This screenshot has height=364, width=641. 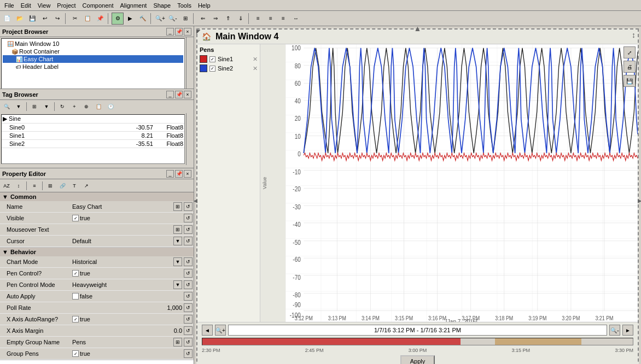 What do you see at coordinates (630, 52) in the screenshot?
I see `chart-expand-btn: ⤢` at bounding box center [630, 52].